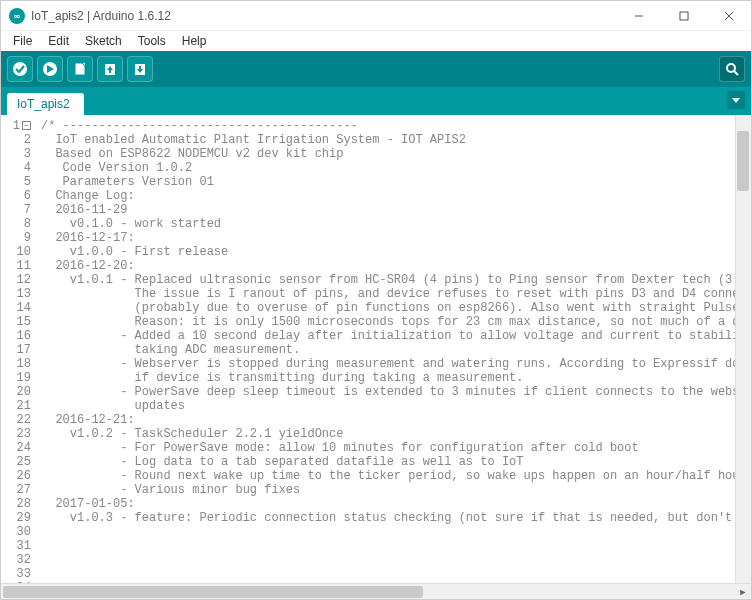 This screenshot has height=600, width=752. I want to click on code-line: - Added a 10 second delay after initiali…, so click(396, 336).